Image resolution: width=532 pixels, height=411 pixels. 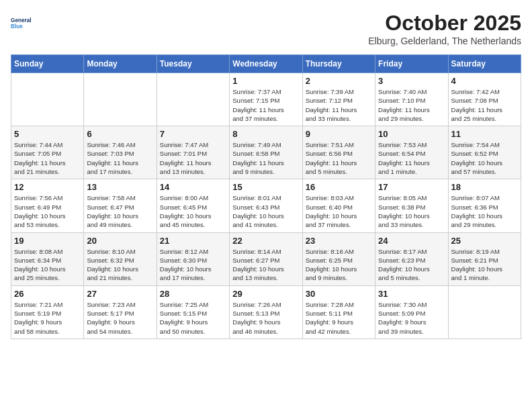 I want to click on svg-text: General, so click(x=21, y=20).